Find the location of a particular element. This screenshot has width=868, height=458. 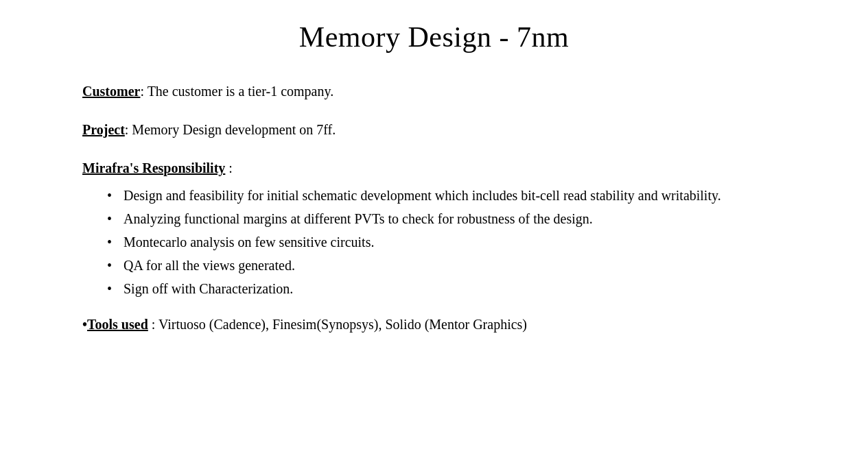

responsibility-bullet-3: QA for all the views generated. is located at coordinates (447, 265).